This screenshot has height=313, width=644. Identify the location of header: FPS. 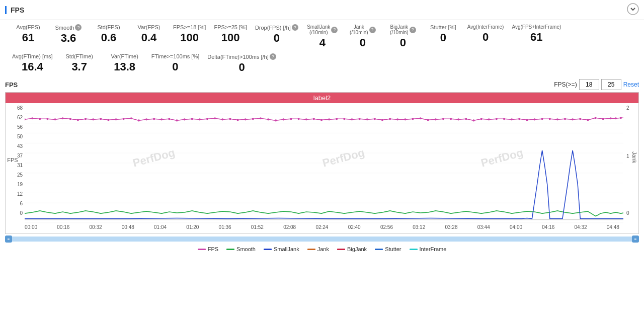
(322, 10).